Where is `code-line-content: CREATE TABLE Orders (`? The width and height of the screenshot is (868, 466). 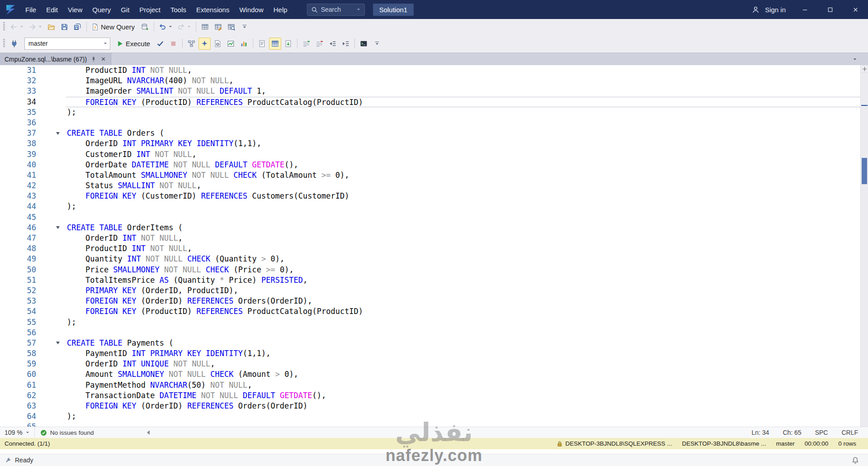 code-line-content: CREATE TABLE Orders ( is located at coordinates (463, 133).